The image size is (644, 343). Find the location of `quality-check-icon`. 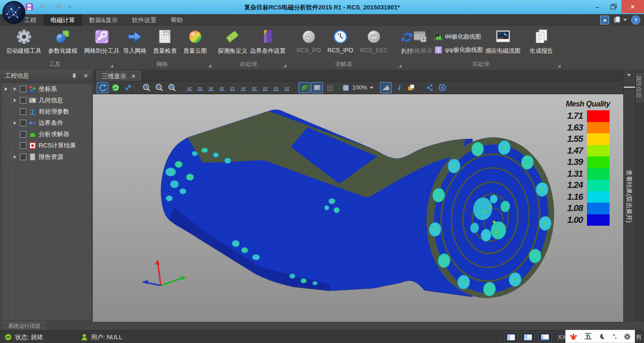

quality-check-icon is located at coordinates (165, 37).